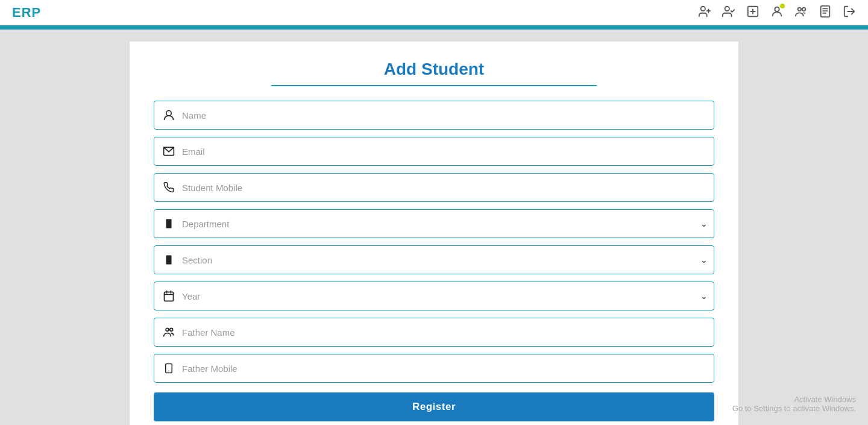  Describe the element at coordinates (434, 187) in the screenshot. I see `student-mobile-input-wrapper` at that location.